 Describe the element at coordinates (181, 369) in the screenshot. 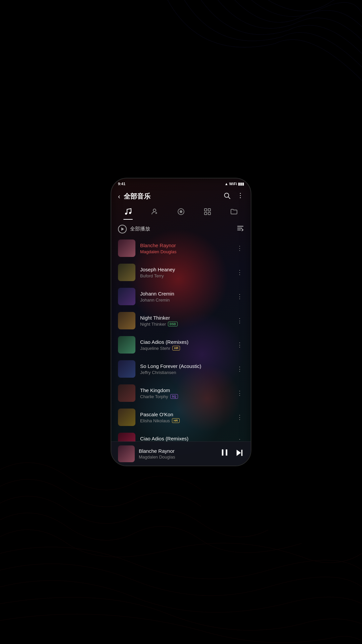

I see `song-item: So Long Forever (Acoustic) Jeffry Christ…` at that location.